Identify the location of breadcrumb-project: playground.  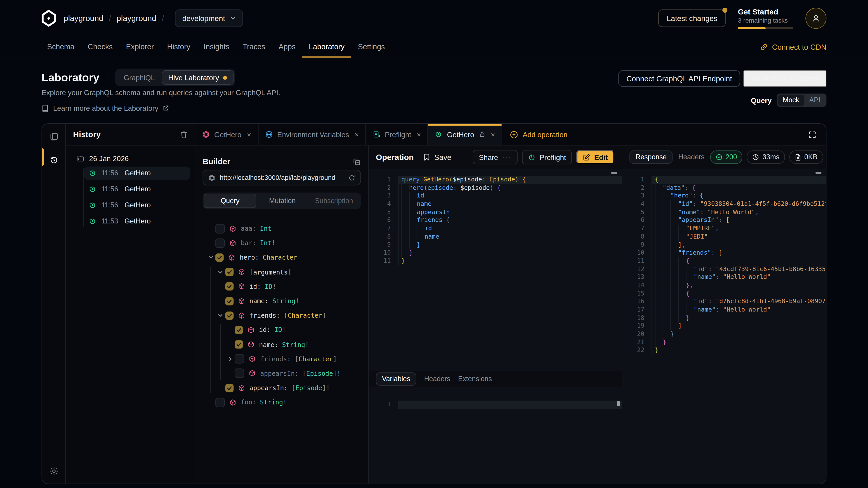
(136, 18).